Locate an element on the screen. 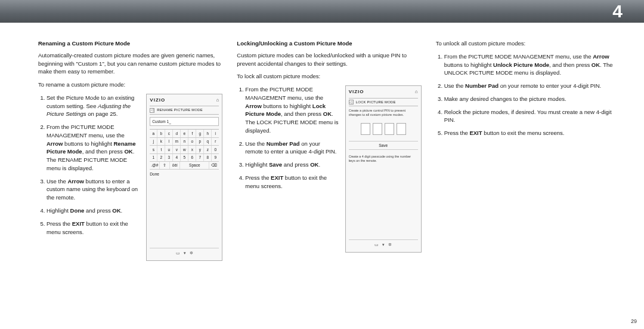 The image size is (644, 329). lock-step-4: Press the EXIT button to exit the menu s… is located at coordinates (292, 182).